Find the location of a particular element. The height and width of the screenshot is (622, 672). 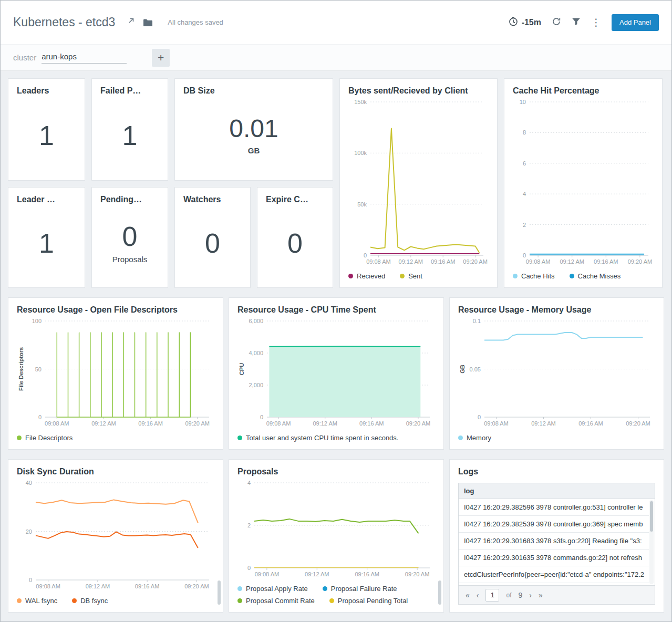

total-pages: 9 is located at coordinates (520, 595).